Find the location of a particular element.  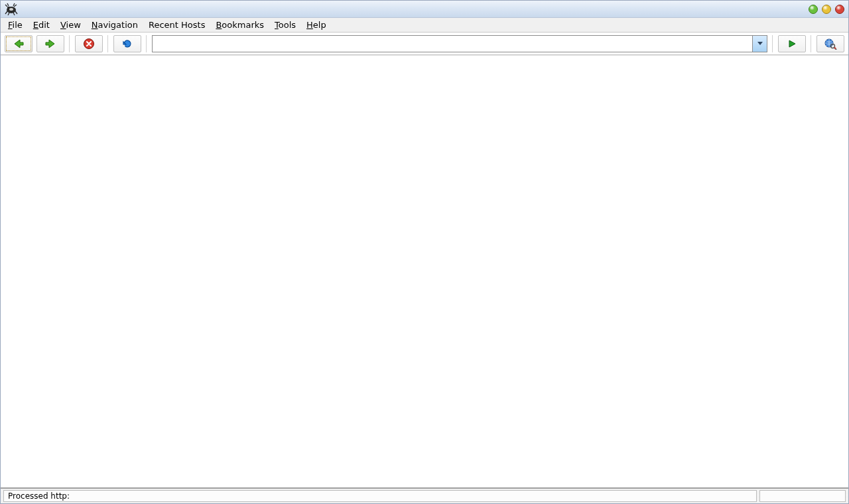

minimize-button is located at coordinates (813, 9).